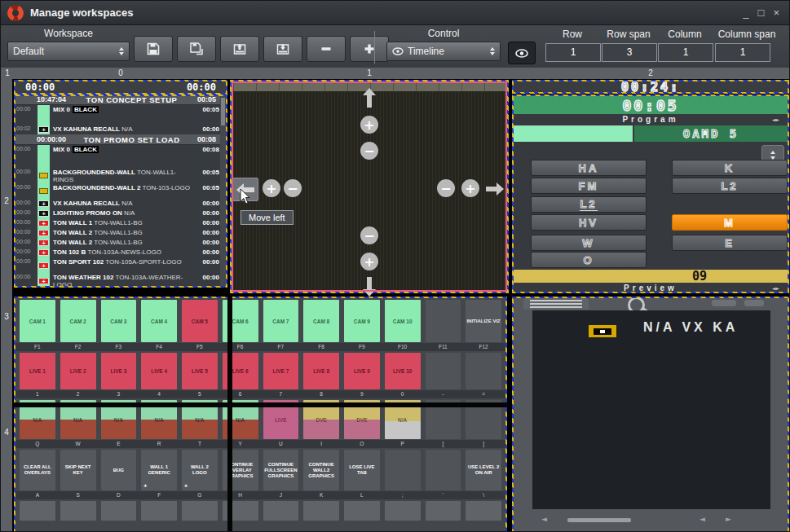 The height and width of the screenshot is (532, 790). I want to click on save-workspace-as-button, so click(196, 49).